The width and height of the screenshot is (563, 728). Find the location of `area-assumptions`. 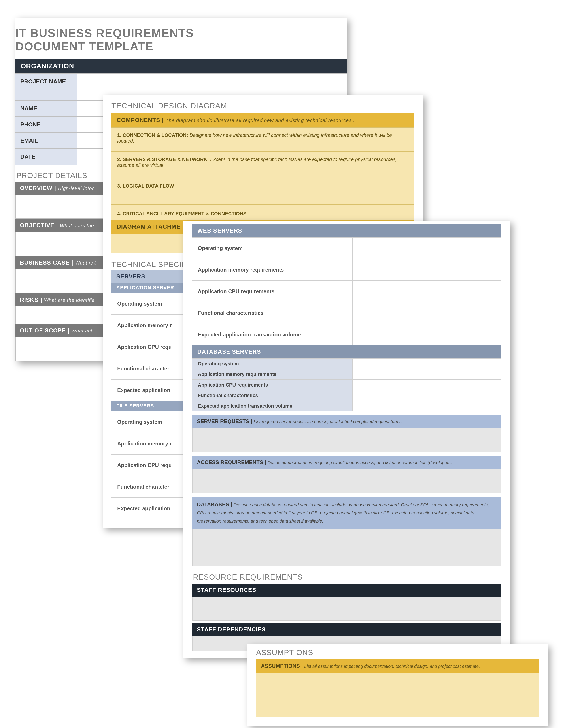

area-assumptions is located at coordinates (398, 695).